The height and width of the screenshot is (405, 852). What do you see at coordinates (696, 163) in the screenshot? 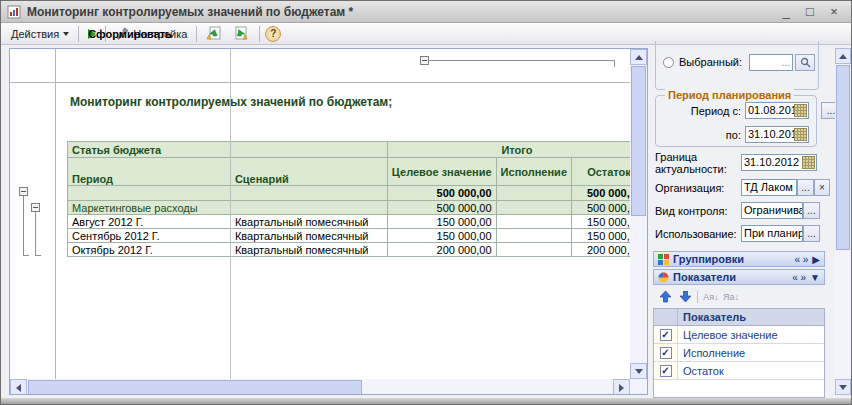
I see `actuality-label: Граница актуальности:` at bounding box center [696, 163].